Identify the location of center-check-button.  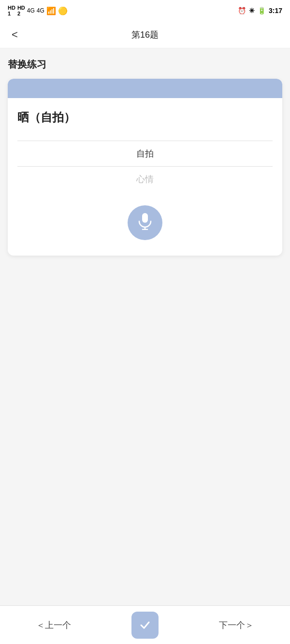
(145, 625).